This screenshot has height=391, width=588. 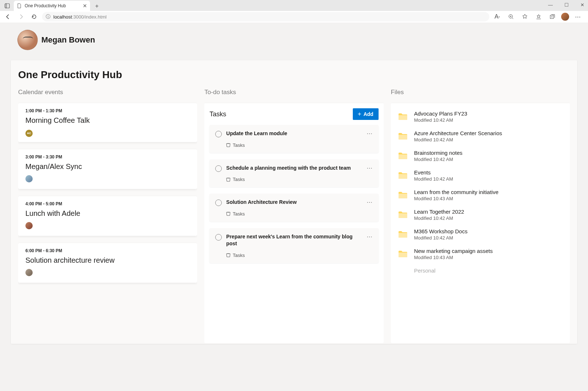 What do you see at coordinates (360, 114) in the screenshot?
I see `plus-icon: +` at bounding box center [360, 114].